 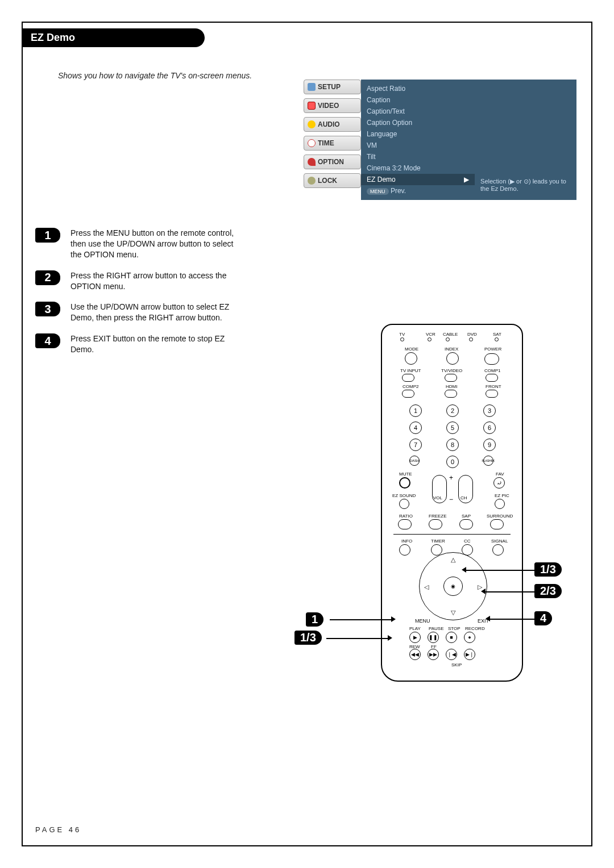 What do you see at coordinates (307, 244) in the screenshot?
I see `step-1: 1 Press the MENU button on the remote co…` at bounding box center [307, 244].